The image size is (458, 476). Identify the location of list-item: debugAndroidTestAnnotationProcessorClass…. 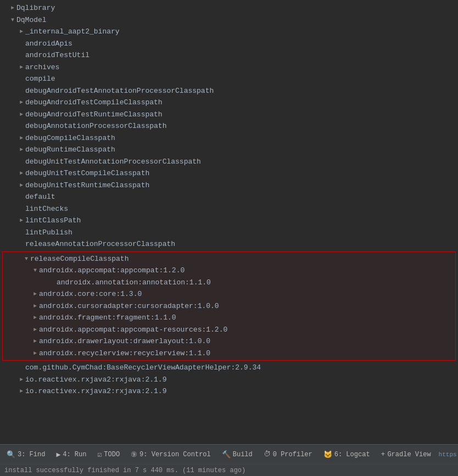
(229, 91).